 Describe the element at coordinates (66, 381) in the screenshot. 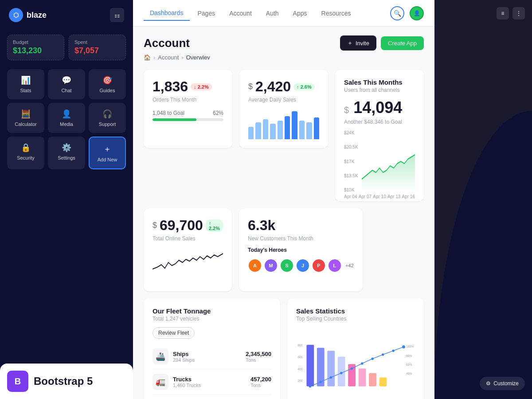

I see `bootstrap-badge: B Bootstrap 5` at that location.